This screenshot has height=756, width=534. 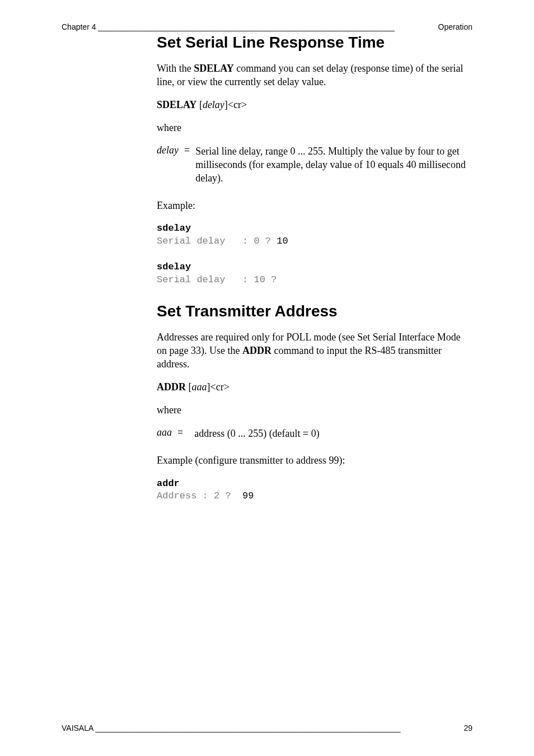 I want to click on section1-def-text: Serial line delay, range 0 ... 255. Mult…, so click(x=334, y=165).